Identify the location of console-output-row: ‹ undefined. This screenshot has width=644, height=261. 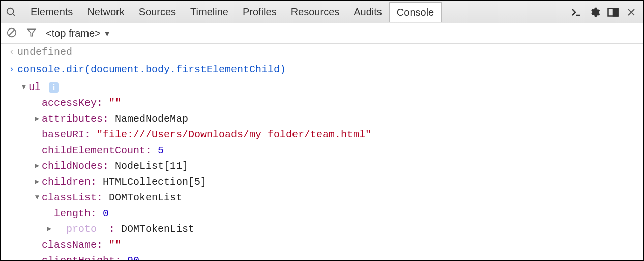
(322, 52).